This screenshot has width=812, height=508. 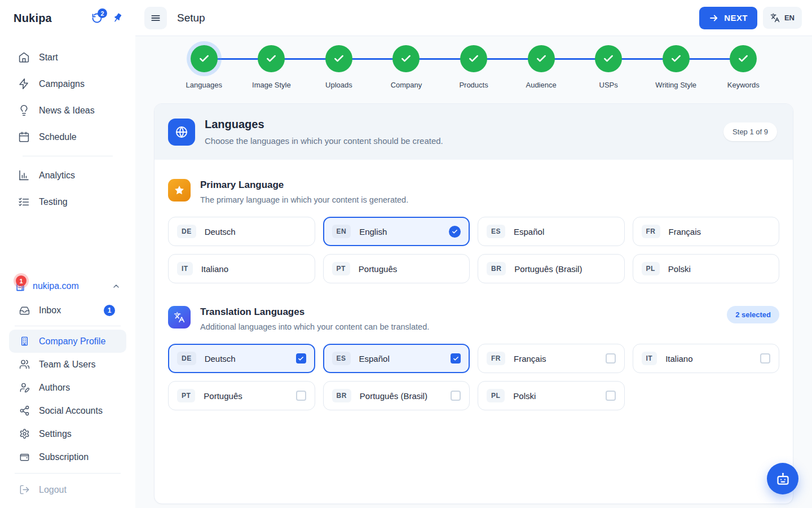 I want to click on home-icon, so click(x=24, y=58).